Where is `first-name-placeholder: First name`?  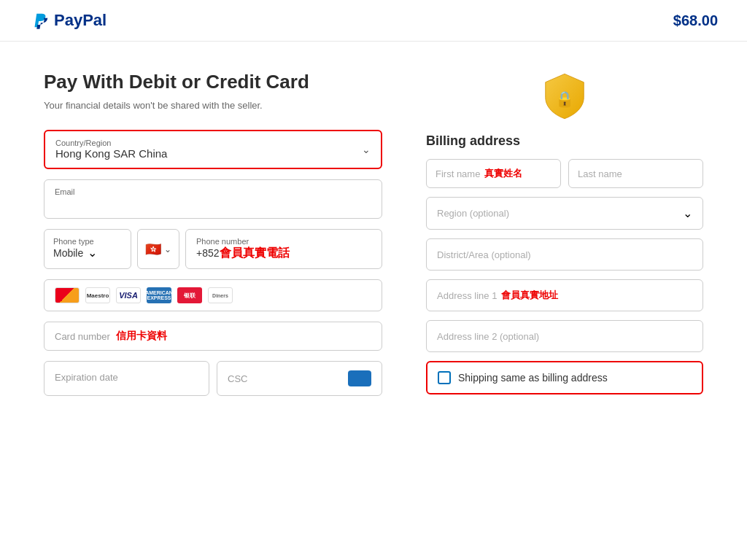
first-name-placeholder: First name is located at coordinates (458, 174).